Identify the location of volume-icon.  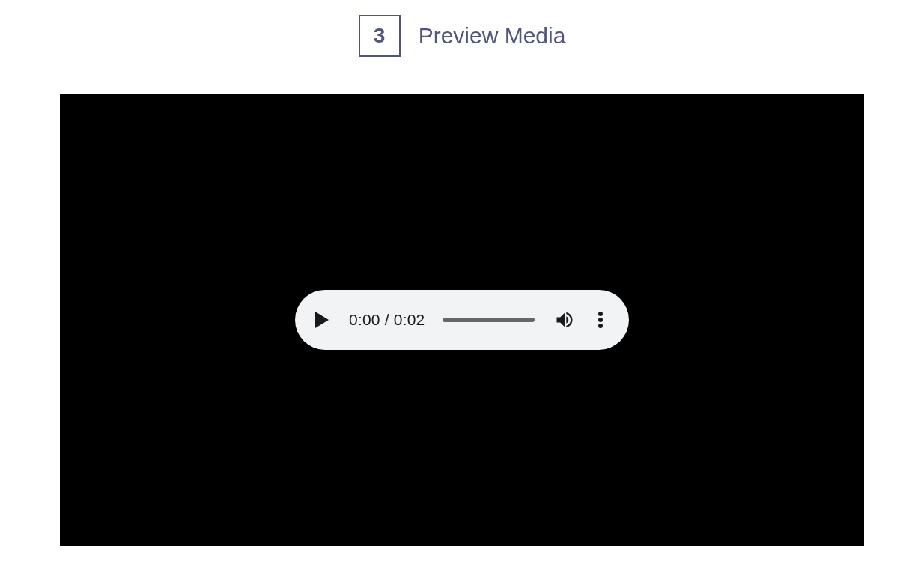
(565, 320).